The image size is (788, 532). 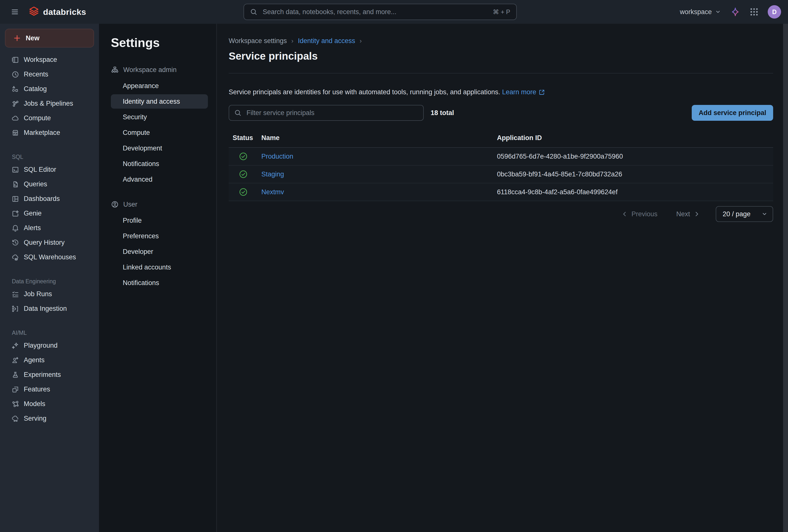 I want to click on sidebar-item-query-history: Query History, so click(x=50, y=243).